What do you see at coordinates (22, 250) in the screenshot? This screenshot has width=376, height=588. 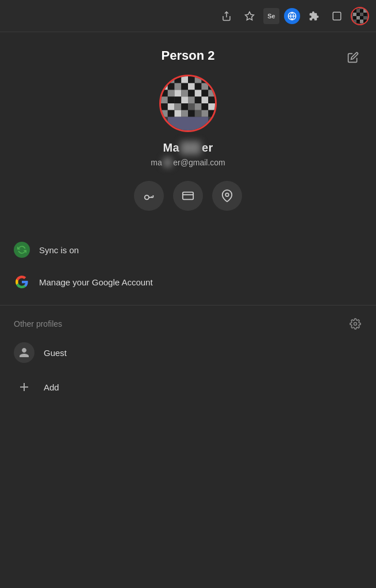 I see `sync-icon` at bounding box center [22, 250].